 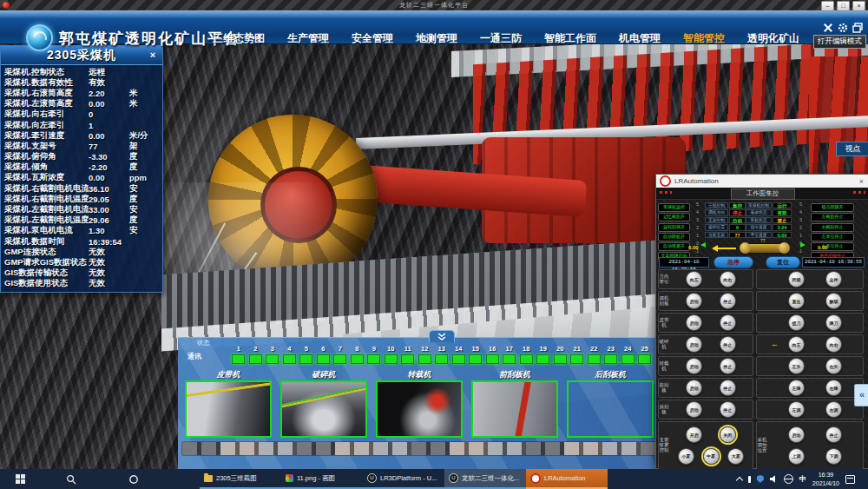 I want to click on control-button: 总停, so click(x=833, y=280).